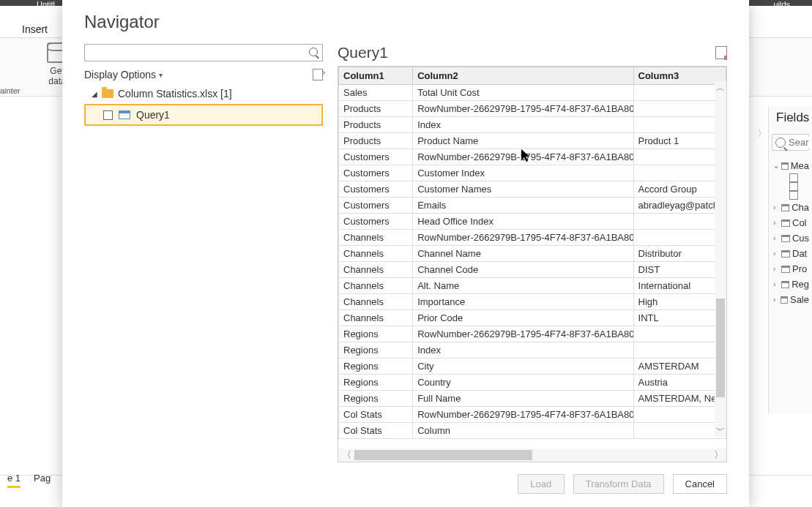 Image resolution: width=812 pixels, height=507 pixels. I want to click on search-icon, so click(314, 53).